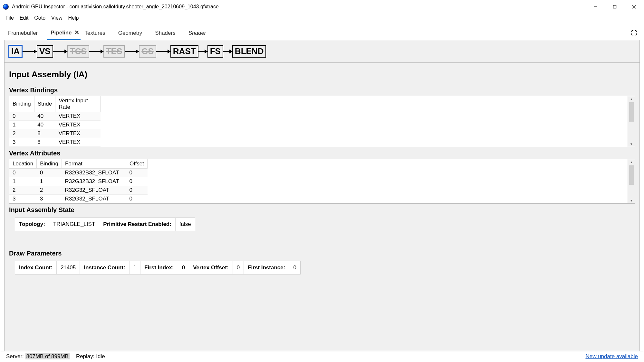  What do you see at coordinates (55, 142) in the screenshot?
I see `table-row: 38VERTEX` at bounding box center [55, 142].